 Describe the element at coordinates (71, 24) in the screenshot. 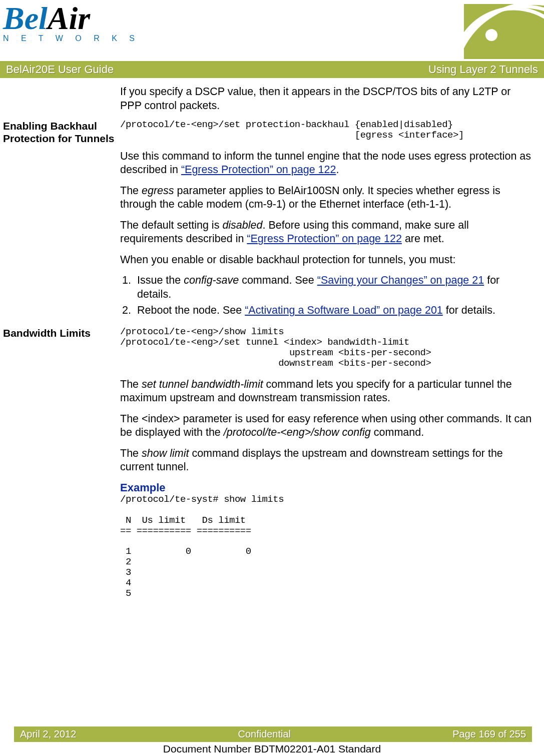

I see `logo: BelAir N E T W O R K S` at that location.